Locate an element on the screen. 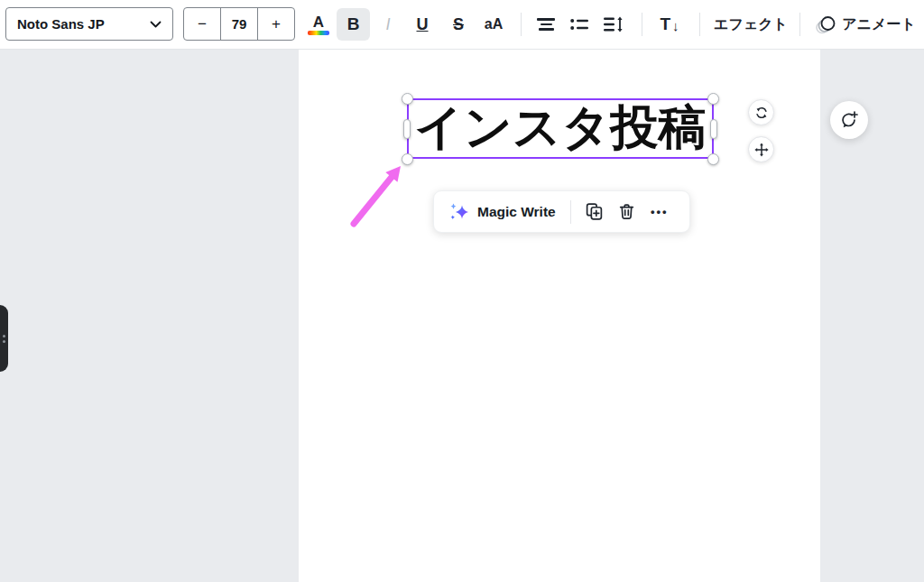 Image resolution: width=924 pixels, height=582 pixels. selection-bounding-box is located at coordinates (560, 128).